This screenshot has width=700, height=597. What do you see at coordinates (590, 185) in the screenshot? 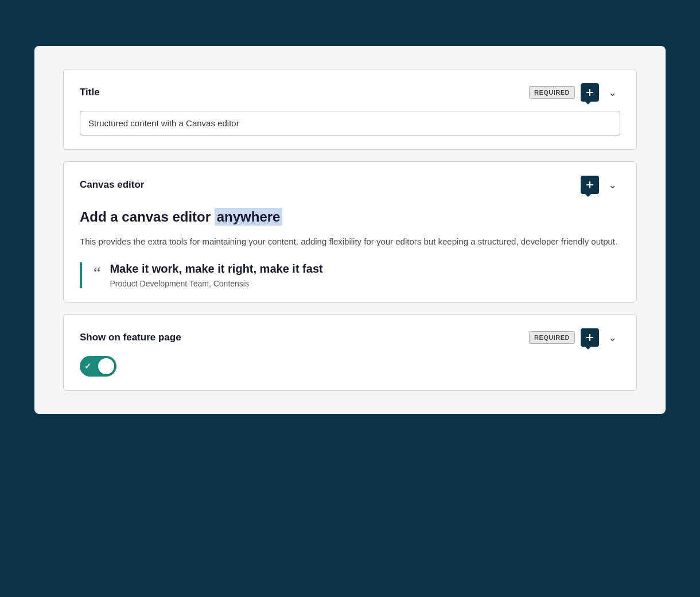
I see `canvas-comment-button` at bounding box center [590, 185].